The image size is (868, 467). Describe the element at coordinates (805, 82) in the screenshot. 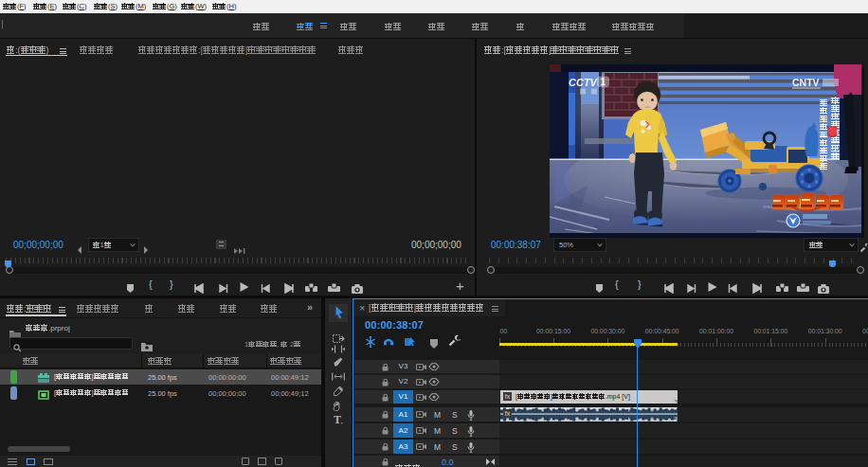

I see `svg-text: CNTV` at that location.